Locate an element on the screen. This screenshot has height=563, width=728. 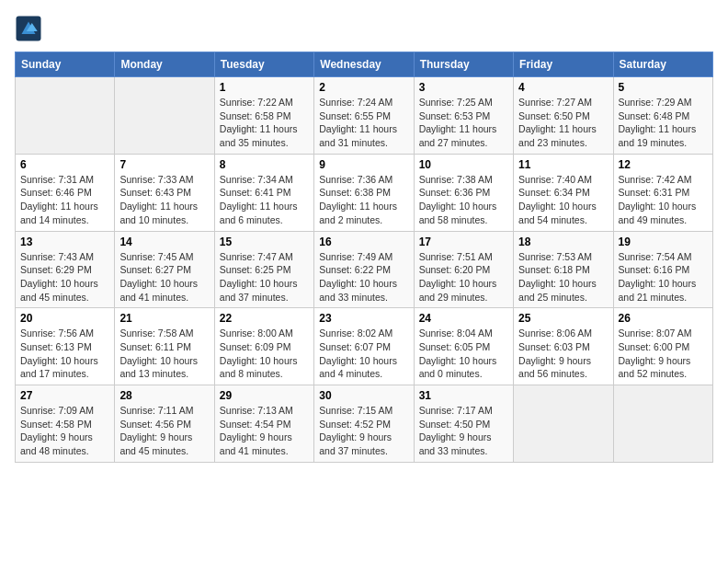
calendar-week-row: 13Sunrise: 7:43 AM Sunset: 6:29 PM Dayli… is located at coordinates (364, 270).